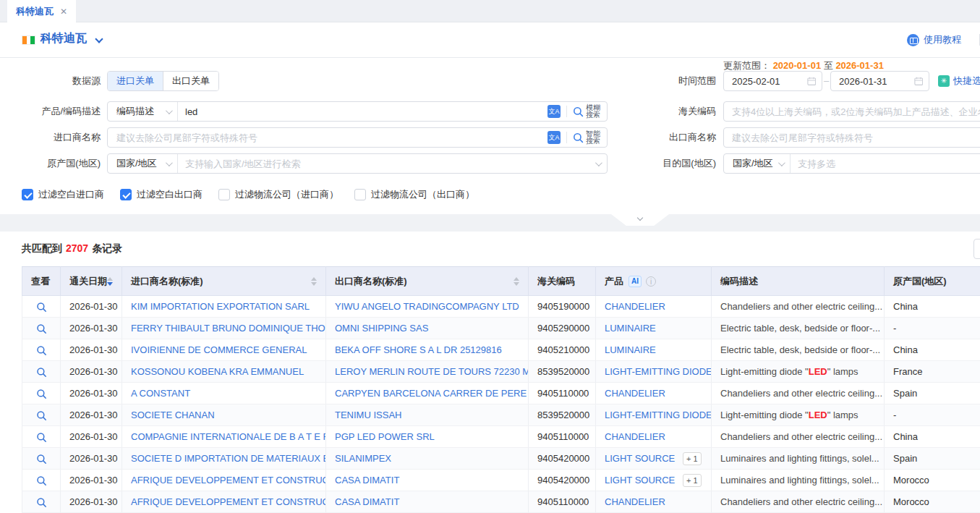 Image resolution: width=980 pixels, height=513 pixels. Describe the element at coordinates (143, 164) in the screenshot. I see `origin-mode-select: 国家/地区` at that location.